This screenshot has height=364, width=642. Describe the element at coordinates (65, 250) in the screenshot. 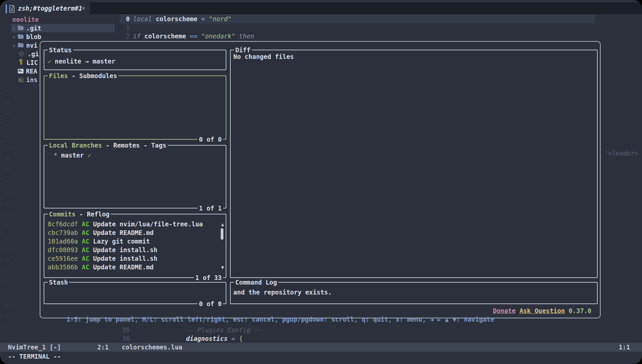

I see `commit-hash: dfc08093` at that location.